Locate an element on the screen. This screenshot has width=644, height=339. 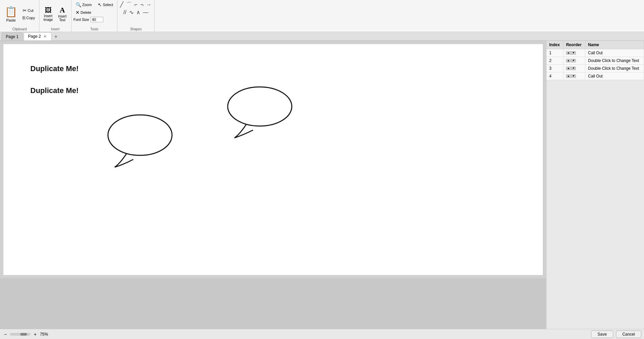
tab-page1-label: Page 1 is located at coordinates (12, 37).